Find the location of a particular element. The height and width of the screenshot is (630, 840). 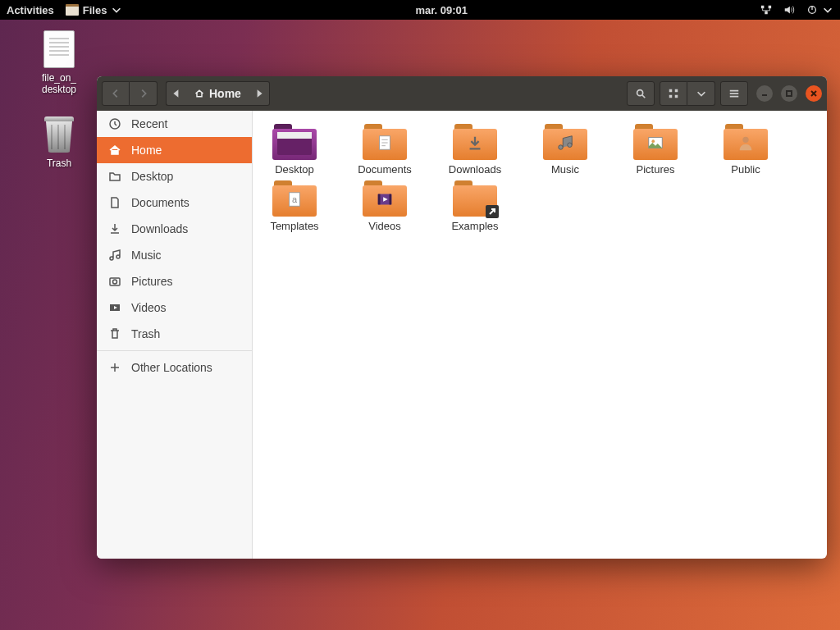

sidebar-item-documents: Documents is located at coordinates (174, 203).